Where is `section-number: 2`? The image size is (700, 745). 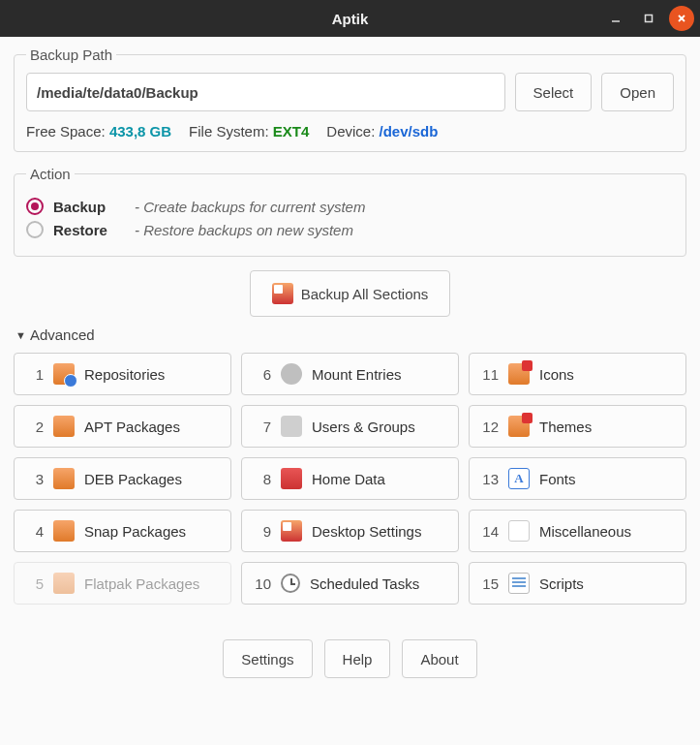 section-number: 2 is located at coordinates (34, 426).